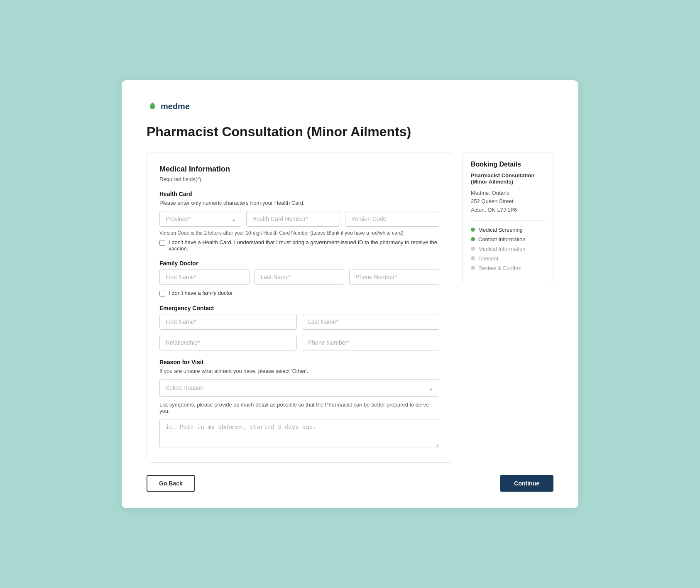 This screenshot has height=588, width=700. What do you see at coordinates (299, 322) in the screenshot?
I see `emergency-name-row` at bounding box center [299, 322].